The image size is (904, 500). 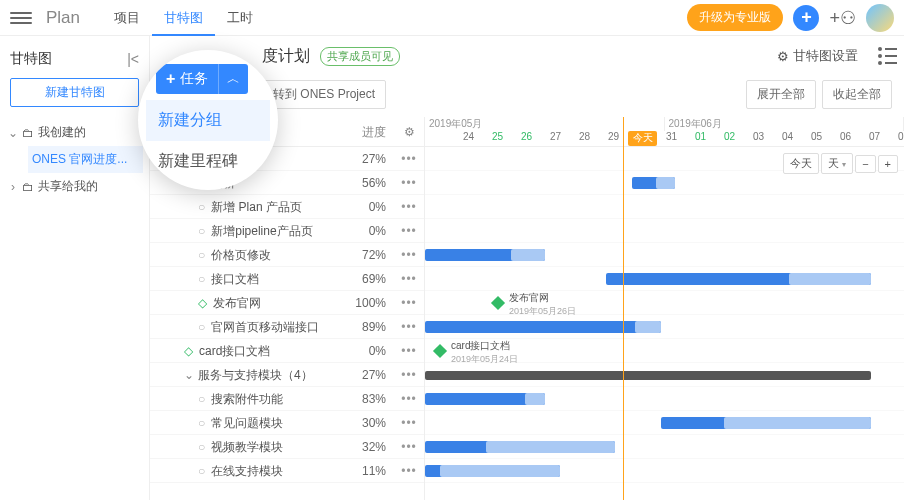 I want to click on task-progress: 89%, so click(x=364, y=326).